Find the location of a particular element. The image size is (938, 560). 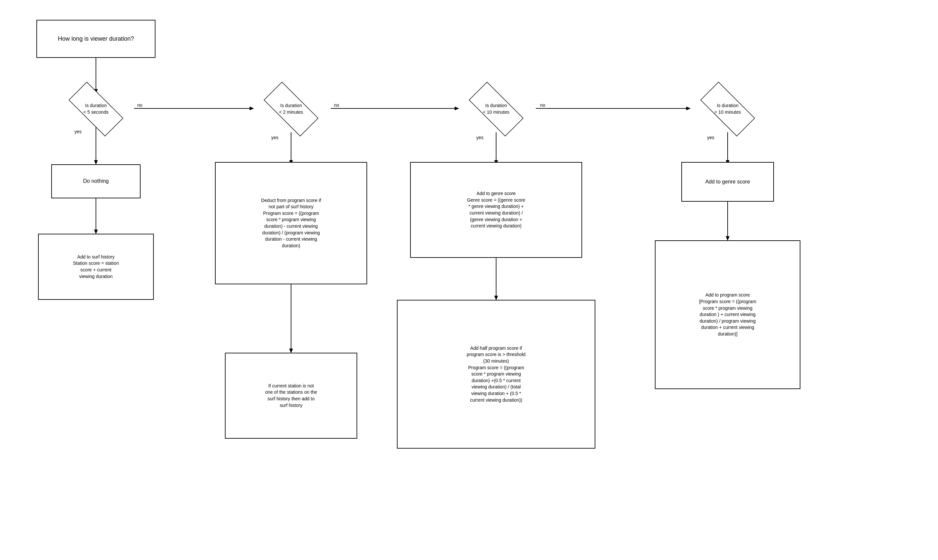

add-genre-score-box: Add to genre score Genre score = ((genre… is located at coordinates (496, 210).